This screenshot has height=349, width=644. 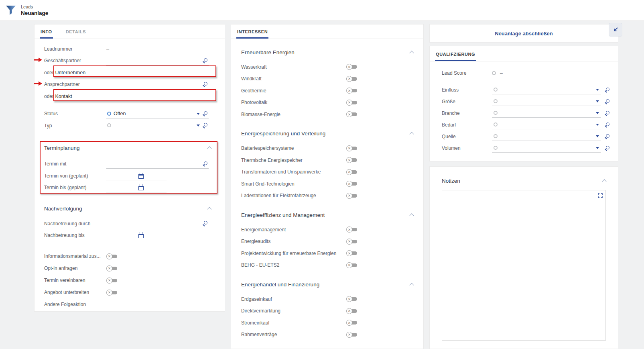 What do you see at coordinates (328, 172) in the screenshot?
I see `interest-row: Transformatoren und Umspannwerke` at bounding box center [328, 172].